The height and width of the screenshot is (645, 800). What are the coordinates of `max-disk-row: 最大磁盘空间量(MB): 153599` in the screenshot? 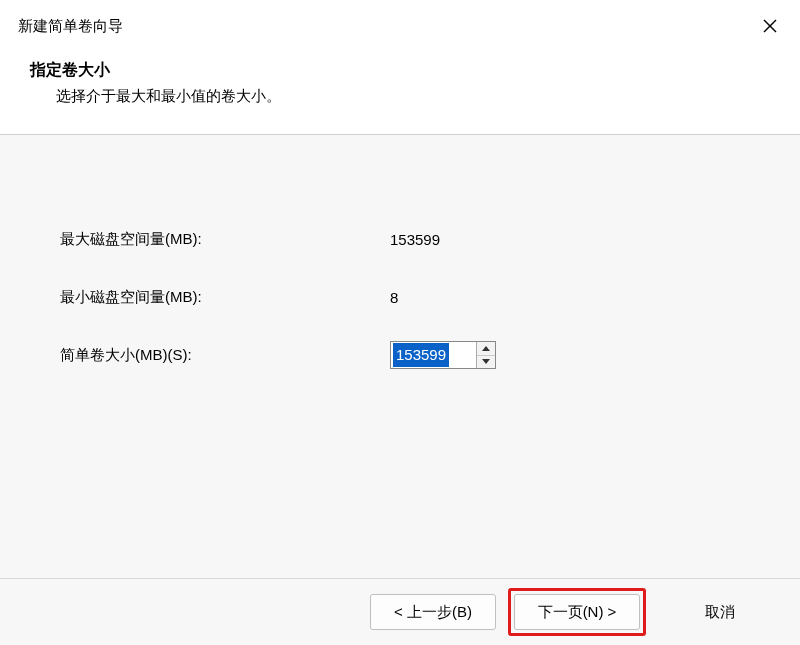 It's located at (430, 239).